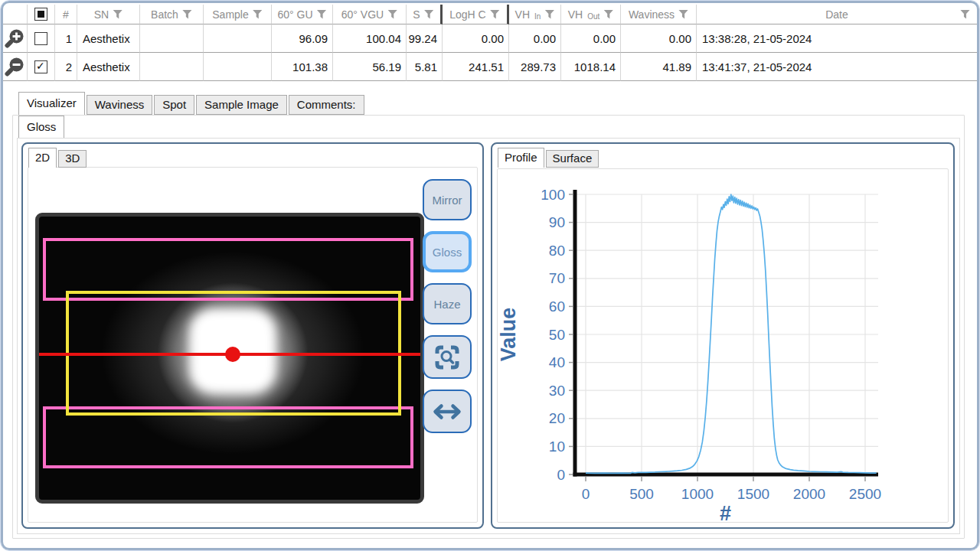 The width and height of the screenshot is (980, 551). I want to click on tab-sample-image: Sample Image, so click(242, 105).